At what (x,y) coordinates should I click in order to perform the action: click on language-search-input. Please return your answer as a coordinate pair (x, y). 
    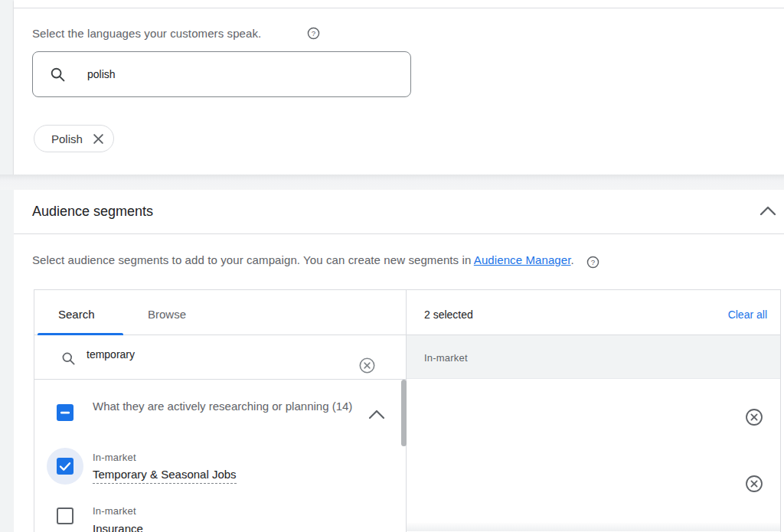
    Looking at the image, I should click on (233, 74).